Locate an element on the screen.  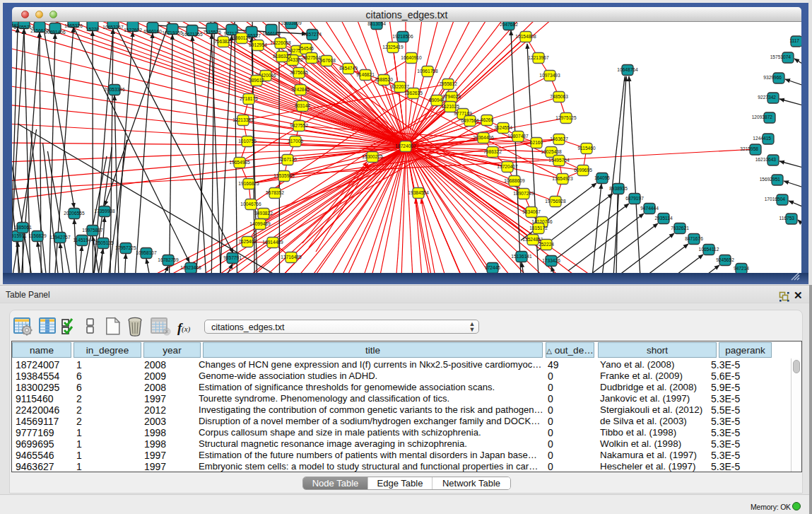
svg-text: 10046766 is located at coordinates (251, 204).